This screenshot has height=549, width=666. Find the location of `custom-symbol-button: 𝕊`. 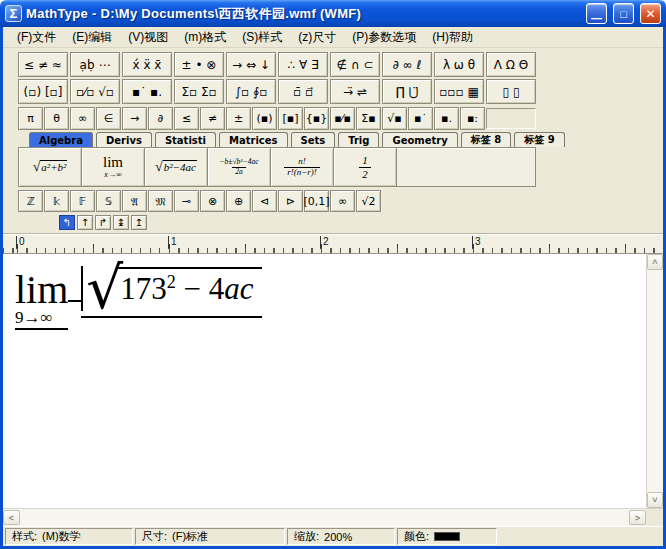

custom-symbol-button: 𝕊 is located at coordinates (108, 201).